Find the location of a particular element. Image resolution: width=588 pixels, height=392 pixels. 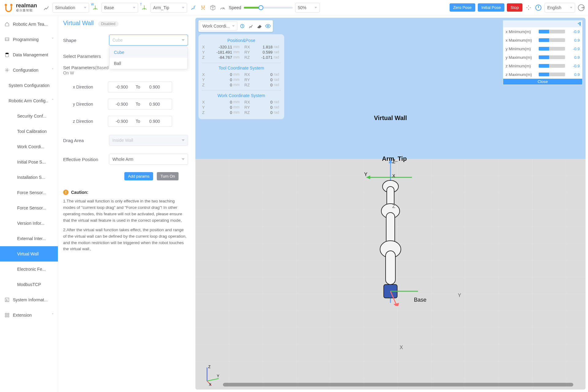

brand-name: realman is located at coordinates (26, 6).